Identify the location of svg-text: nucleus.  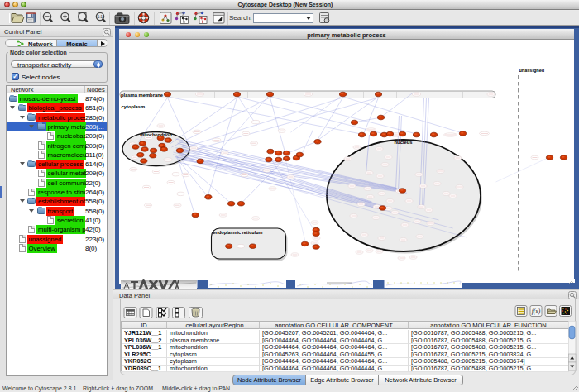
(404, 142).